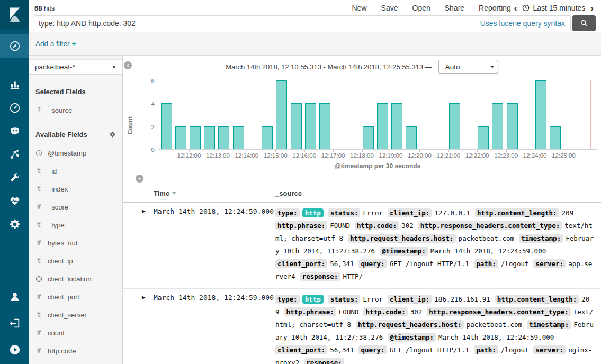 The image size is (601, 364). I want to click on field-value: 302, so click(408, 225).